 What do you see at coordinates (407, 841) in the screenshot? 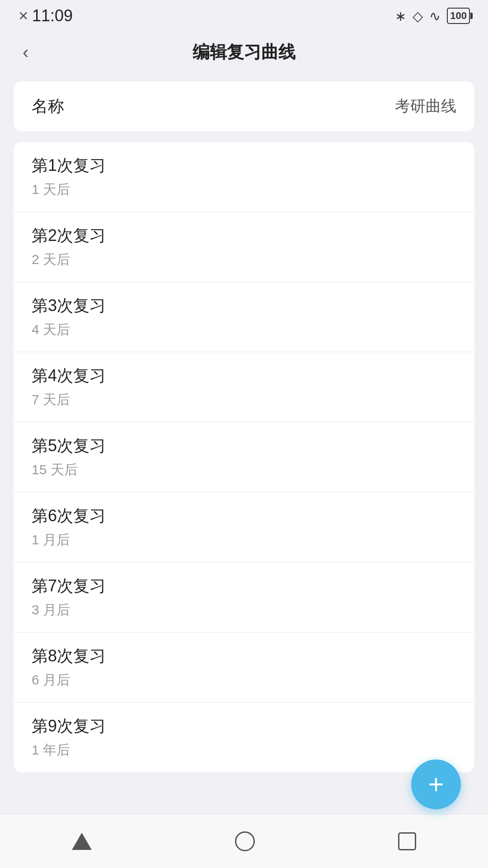
I see `recent-nav-icon` at bounding box center [407, 841].